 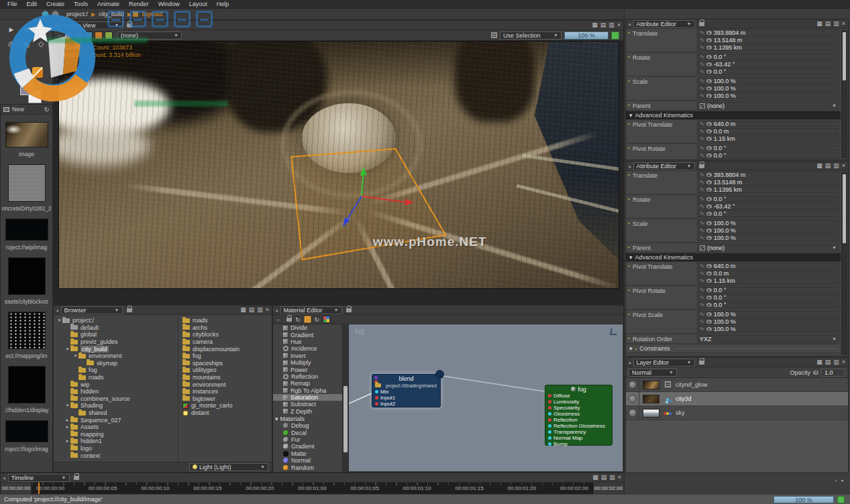 What do you see at coordinates (27, 188) in the screenshot?
I see `asset-thumbnail-item: oncreteDirty0282_2` at bounding box center [27, 188].